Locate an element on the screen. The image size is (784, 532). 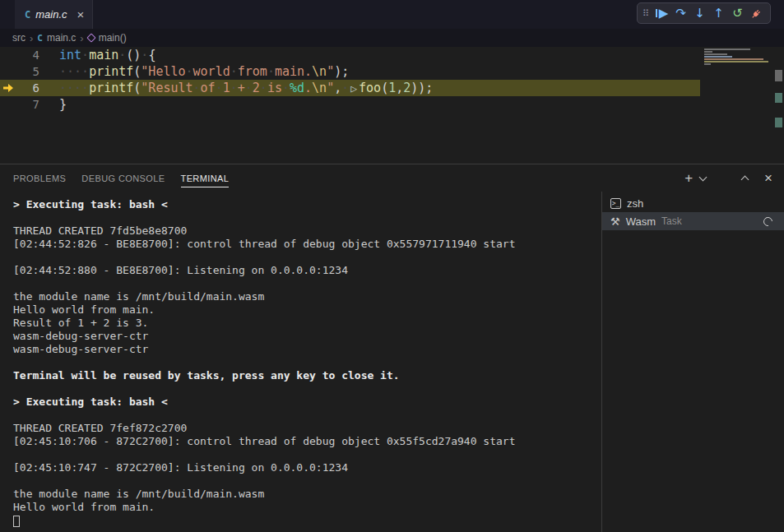
breadcrumb-item-src: src is located at coordinates (19, 38).